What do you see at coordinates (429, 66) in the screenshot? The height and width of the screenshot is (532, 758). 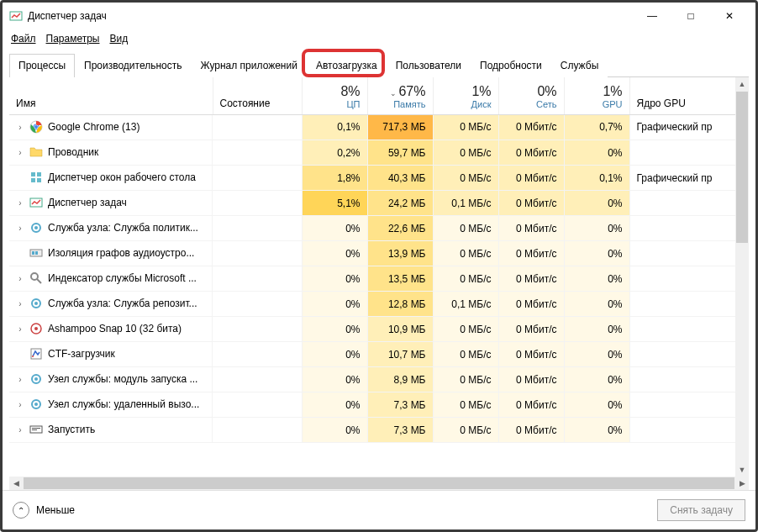 I see `tab-users: Пользователи` at bounding box center [429, 66].